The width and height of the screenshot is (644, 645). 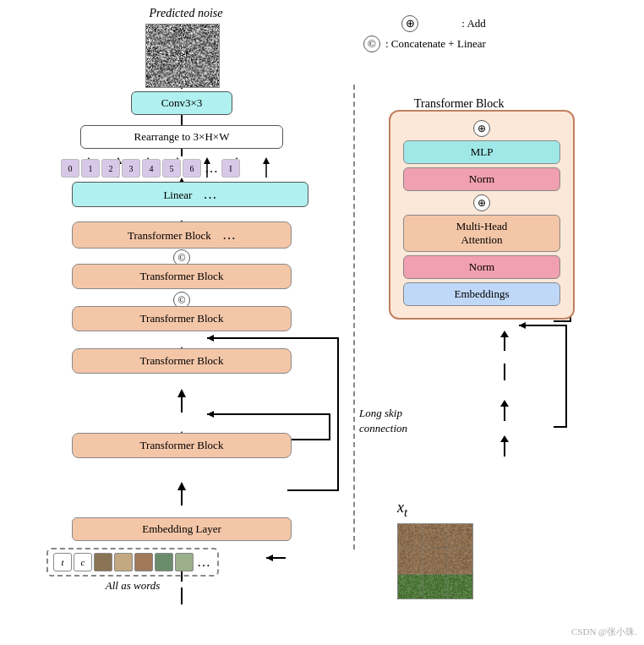 What do you see at coordinates (231, 168) in the screenshot?
I see `token-last: I` at bounding box center [231, 168].